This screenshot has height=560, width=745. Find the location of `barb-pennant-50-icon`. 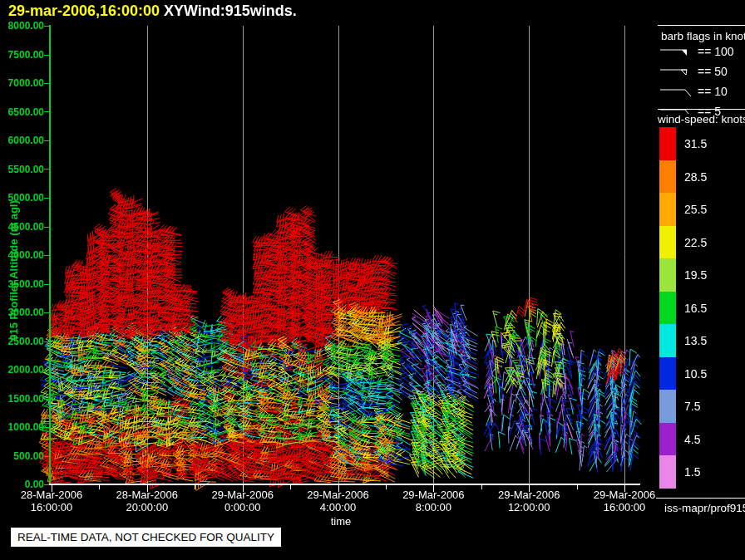

barb-pennant-50-icon is located at coordinates (676, 71).